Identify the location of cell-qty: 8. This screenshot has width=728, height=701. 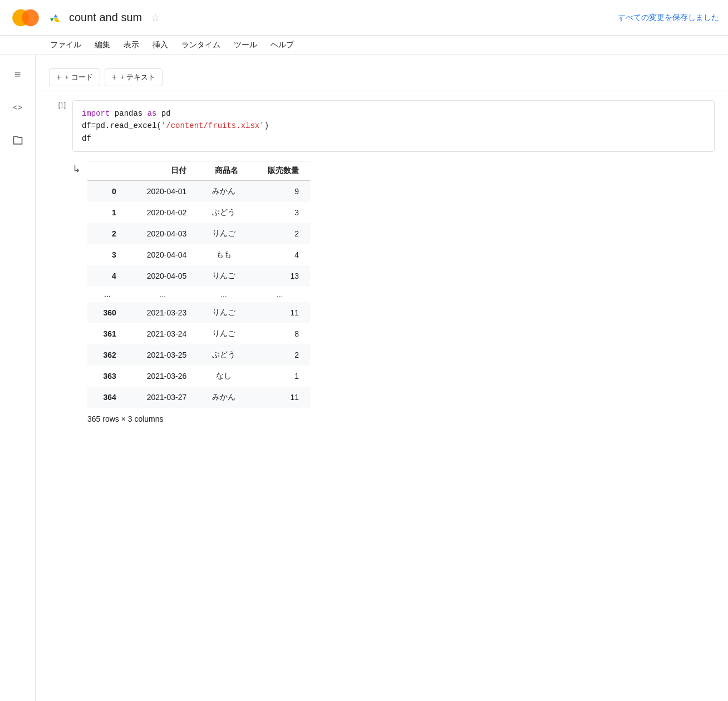
(279, 334).